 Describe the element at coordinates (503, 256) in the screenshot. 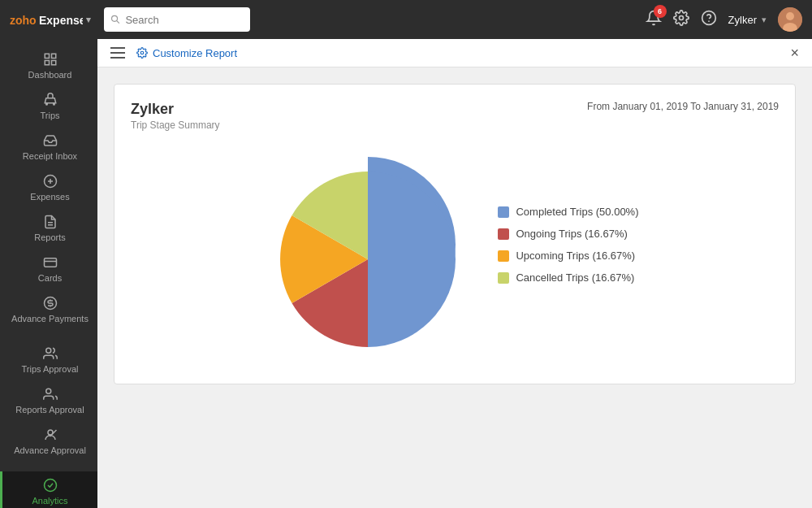

I see `legend-color-upcoming` at that location.